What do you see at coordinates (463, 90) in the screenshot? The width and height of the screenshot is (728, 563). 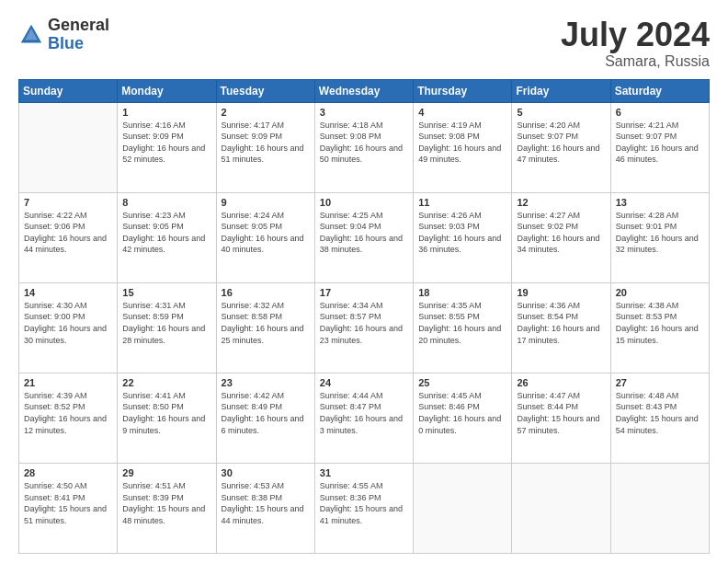 I see `col-thursday: Thursday` at bounding box center [463, 90].